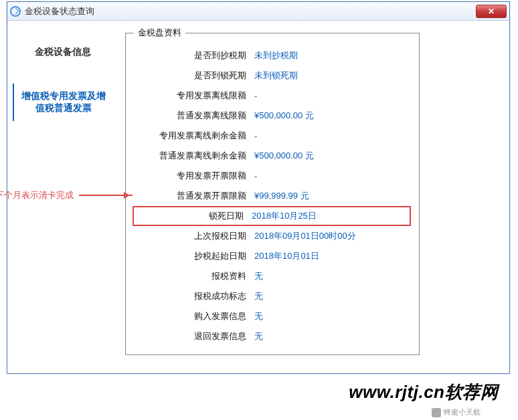 The width and height of the screenshot is (518, 420). Describe the element at coordinates (64, 102) in the screenshot. I see `sidebar-item-label: 增值税专用发票及增值税普通发票` at that location.